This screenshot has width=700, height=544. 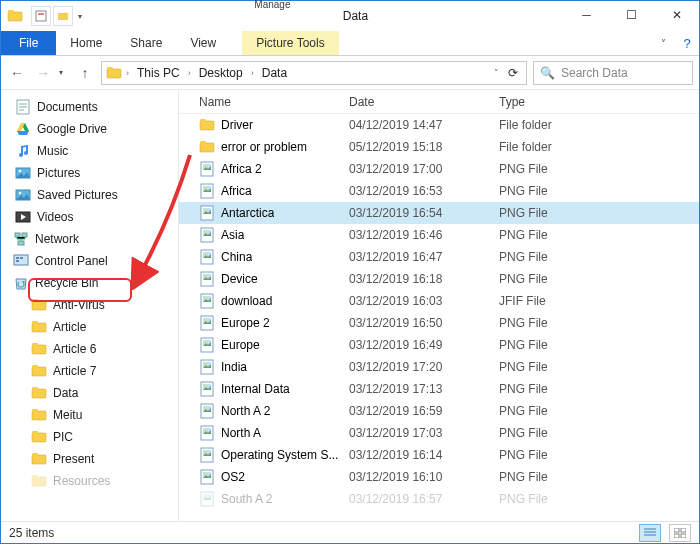 What do you see at coordinates (15, 16) in the screenshot?
I see `app-icon` at bounding box center [15, 16].